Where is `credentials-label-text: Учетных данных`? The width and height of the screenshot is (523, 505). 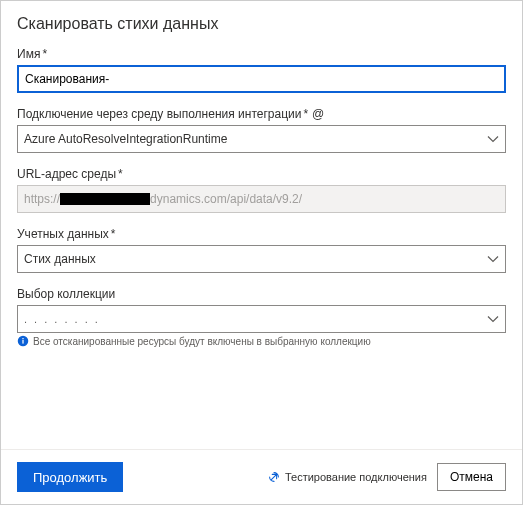 credentials-label-text: Учетных данных is located at coordinates (63, 234).